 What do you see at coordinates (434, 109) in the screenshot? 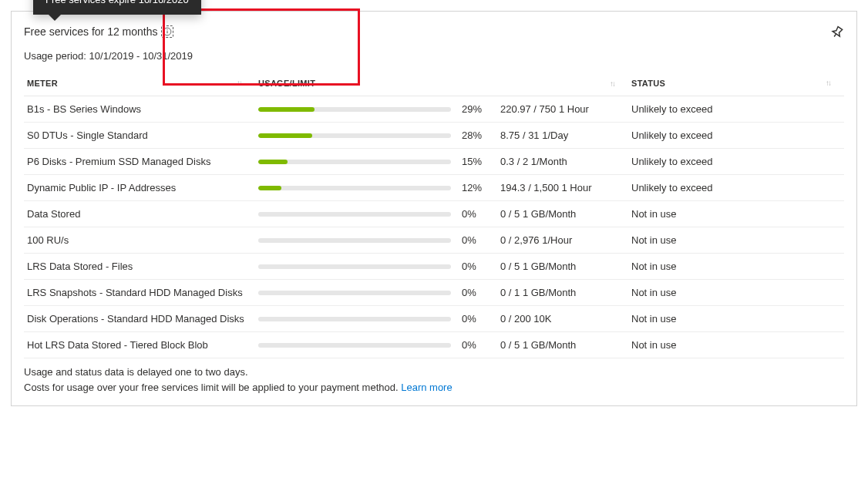
I see `table-row: B1s - BS Series Windows29%220.97 / 750 1…` at bounding box center [434, 109].